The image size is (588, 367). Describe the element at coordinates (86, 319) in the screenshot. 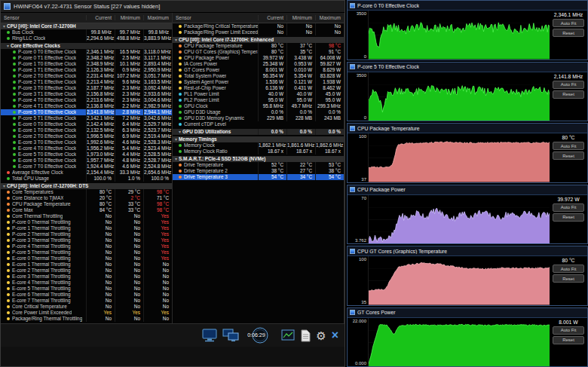

I see `sensor-row: Package/Ring Thermal ThrottlingNoNoNo` at that location.